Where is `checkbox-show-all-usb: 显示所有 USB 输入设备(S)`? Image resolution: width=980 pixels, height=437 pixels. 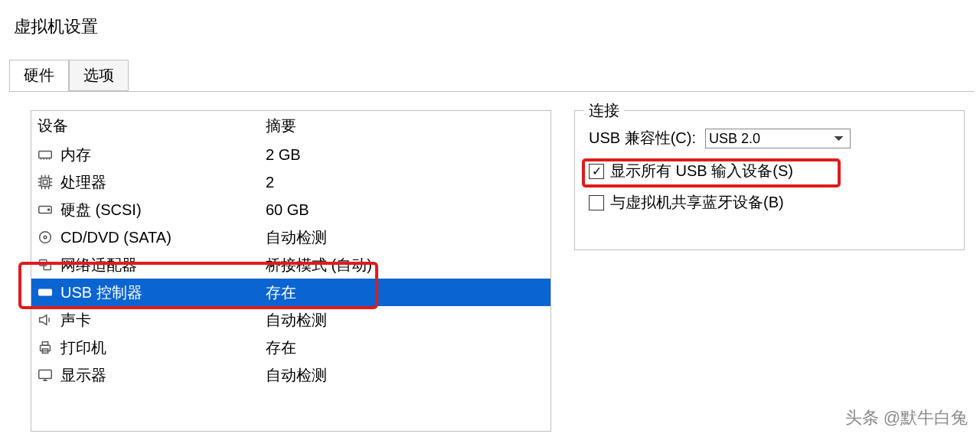 checkbox-show-all-usb: 显示所有 USB 输入设备(S) is located at coordinates (769, 171).